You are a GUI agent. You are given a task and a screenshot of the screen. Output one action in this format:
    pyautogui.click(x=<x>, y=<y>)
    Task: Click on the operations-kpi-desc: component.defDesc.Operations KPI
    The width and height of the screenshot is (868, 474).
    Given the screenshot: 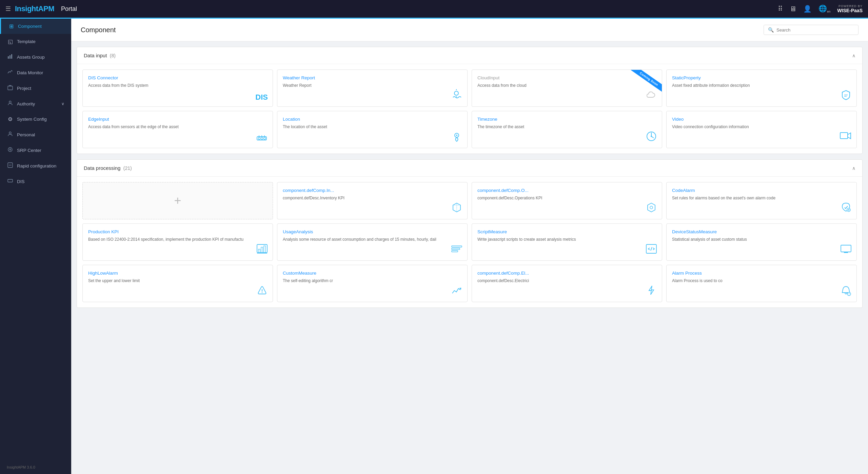 What is the action you would take?
    pyautogui.click(x=567, y=204)
    